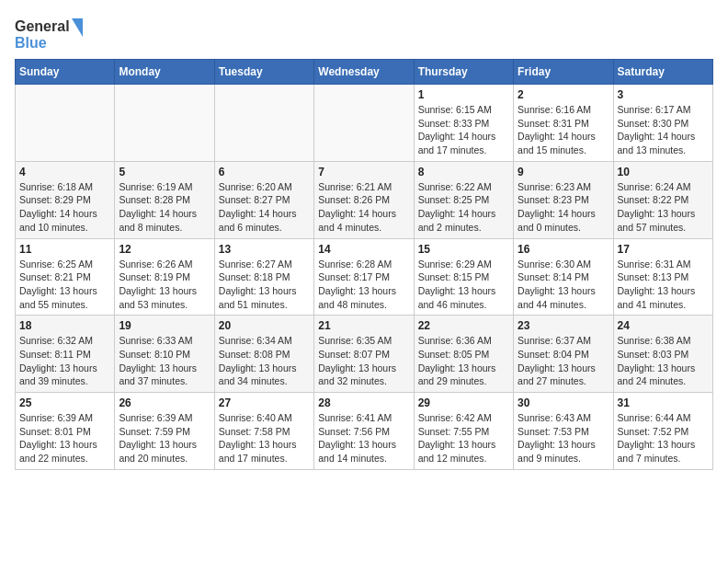 This screenshot has width=728, height=563. I want to click on logo: GeneralBlue, so click(51, 33).